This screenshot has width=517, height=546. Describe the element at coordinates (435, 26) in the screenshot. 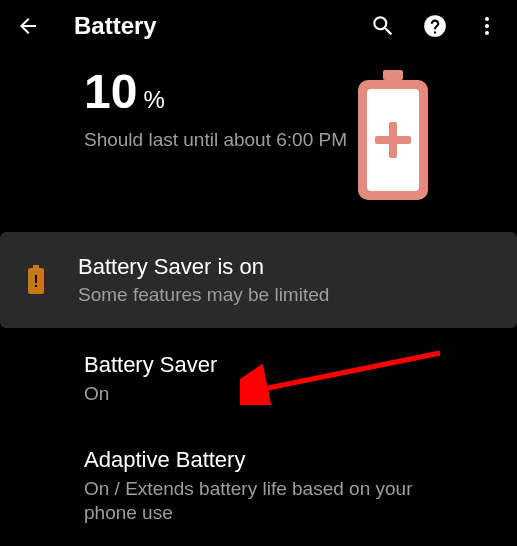

I see `header-actions` at that location.